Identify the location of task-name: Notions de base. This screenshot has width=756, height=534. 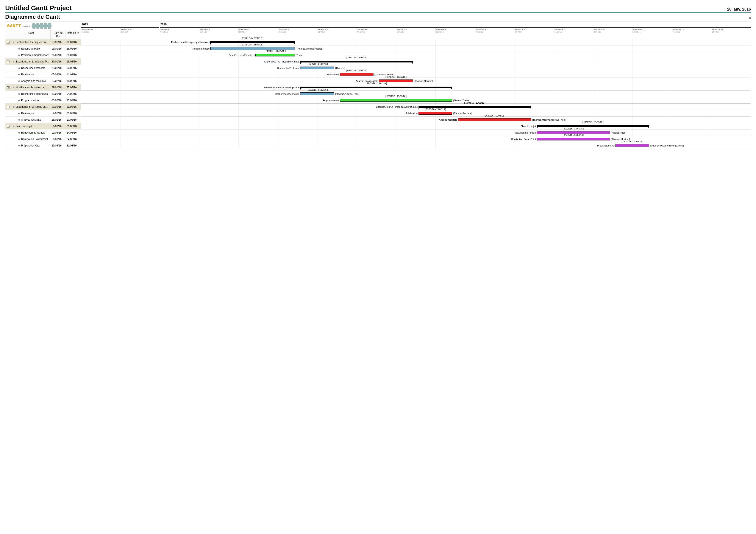
(30, 49).